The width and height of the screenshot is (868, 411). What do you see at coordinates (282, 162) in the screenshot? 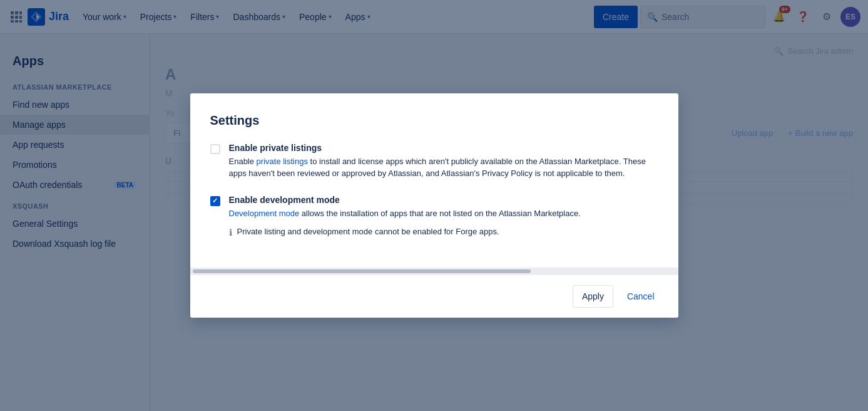
I see `private-listings-link: private listings` at bounding box center [282, 162].